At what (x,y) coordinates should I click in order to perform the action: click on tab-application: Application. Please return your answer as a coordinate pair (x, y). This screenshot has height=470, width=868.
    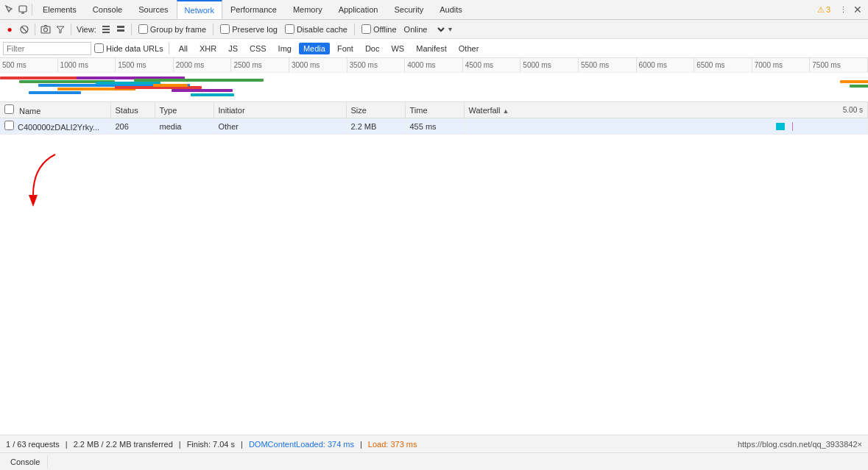
    Looking at the image, I should click on (359, 10).